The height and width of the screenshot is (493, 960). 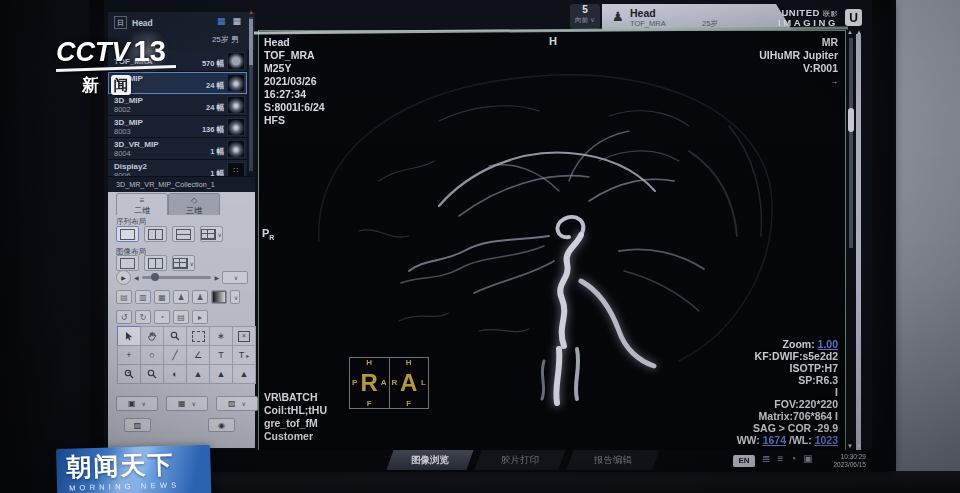 What do you see at coordinates (780, 458) in the screenshot?
I see `tray-queue-icon: ≡` at bounding box center [780, 458].